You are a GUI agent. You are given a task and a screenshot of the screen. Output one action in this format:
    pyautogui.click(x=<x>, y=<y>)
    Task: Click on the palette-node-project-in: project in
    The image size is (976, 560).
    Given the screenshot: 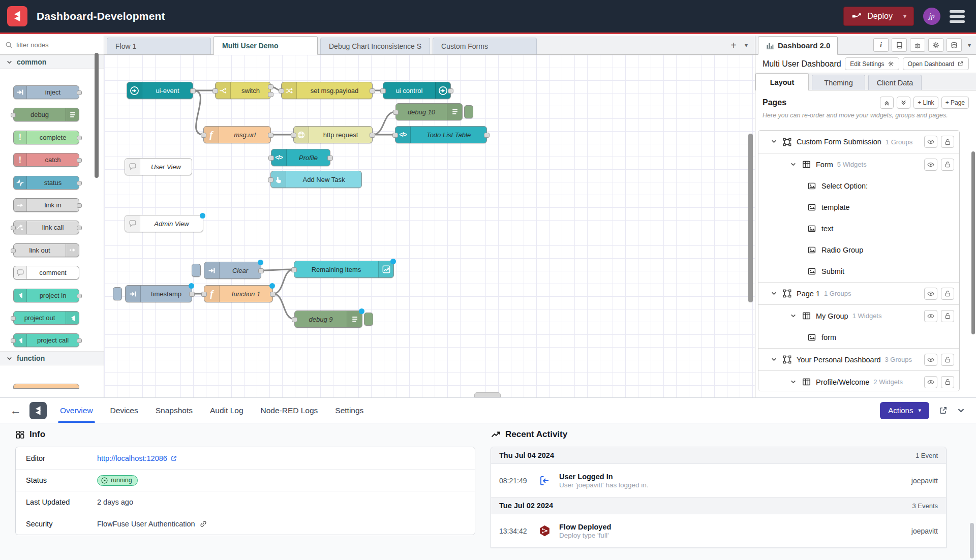 What is the action you would take?
    pyautogui.click(x=46, y=296)
    